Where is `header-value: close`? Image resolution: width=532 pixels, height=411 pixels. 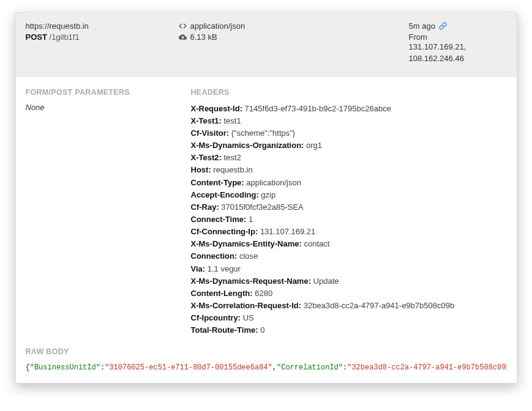
header-value: close is located at coordinates (247, 256).